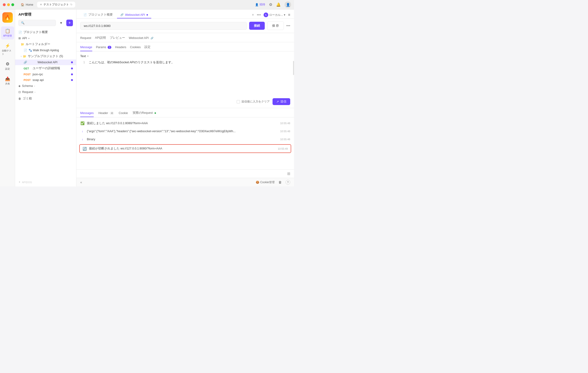  Describe the element at coordinates (278, 102) in the screenshot. I see `send-icon: ↗` at that location.